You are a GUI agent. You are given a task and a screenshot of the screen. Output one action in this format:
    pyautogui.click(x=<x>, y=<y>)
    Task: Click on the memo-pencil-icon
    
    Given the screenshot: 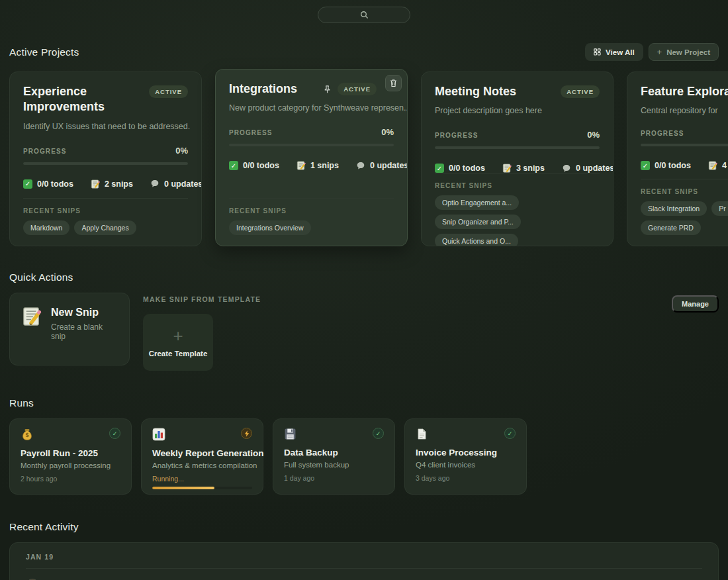 What is the action you would take?
    pyautogui.click(x=32, y=329)
    